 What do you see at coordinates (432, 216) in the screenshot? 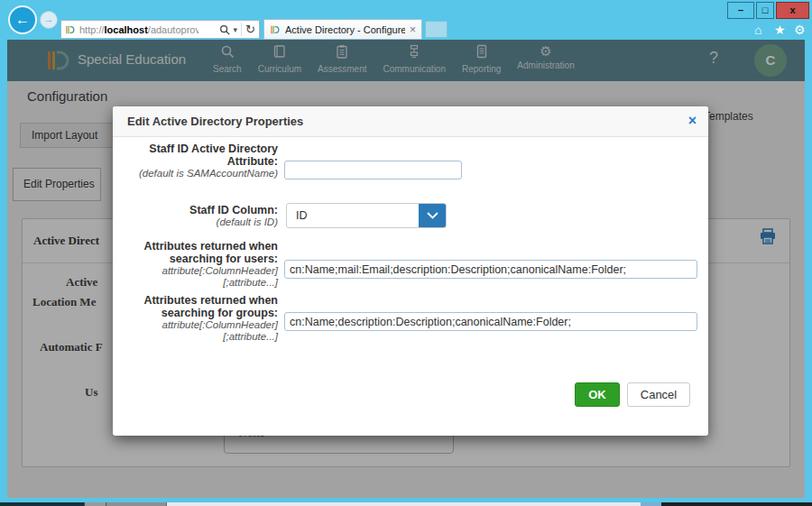
I see `chevron-down-icon` at bounding box center [432, 216].